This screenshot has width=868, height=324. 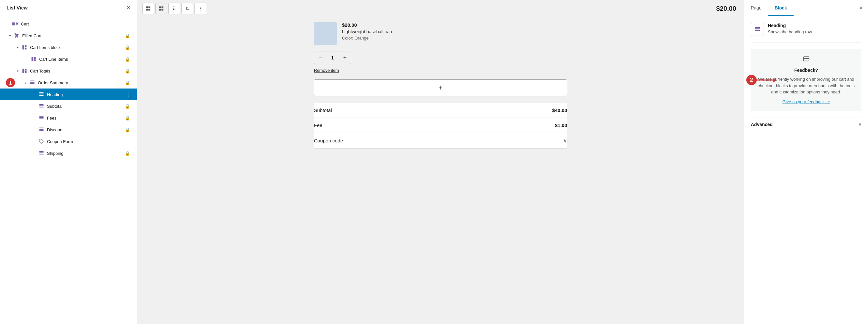 What do you see at coordinates (329, 141) in the screenshot?
I see `coupon-label: Coupon code` at bounding box center [329, 141].